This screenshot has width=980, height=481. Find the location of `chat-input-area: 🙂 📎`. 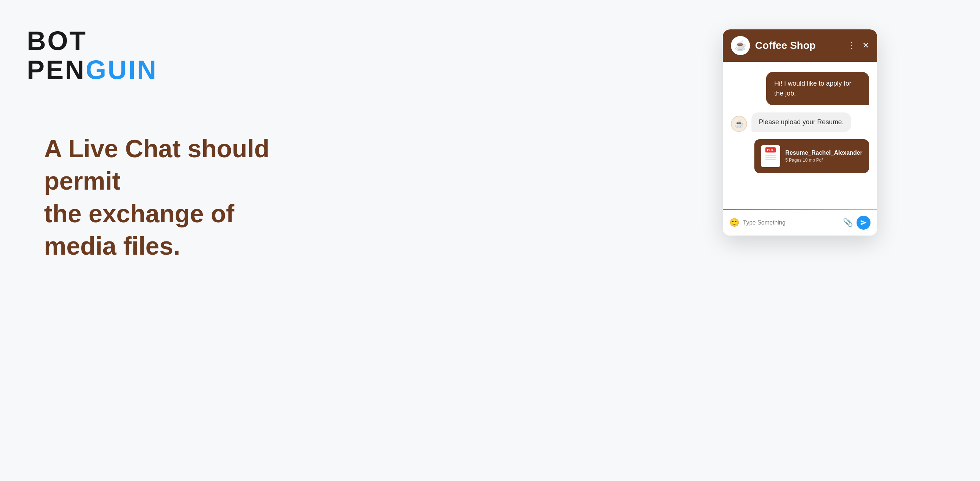

chat-input-area: 🙂 📎 is located at coordinates (800, 223).